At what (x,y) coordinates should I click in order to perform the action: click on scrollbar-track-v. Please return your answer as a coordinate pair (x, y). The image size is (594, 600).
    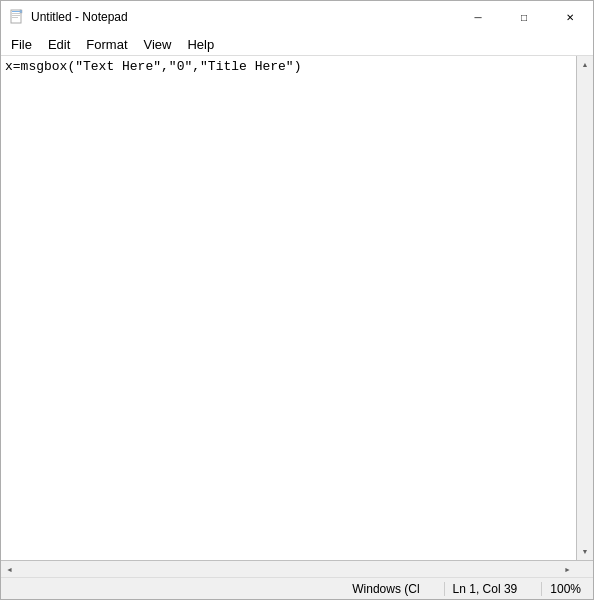
    Looking at the image, I should click on (585, 308).